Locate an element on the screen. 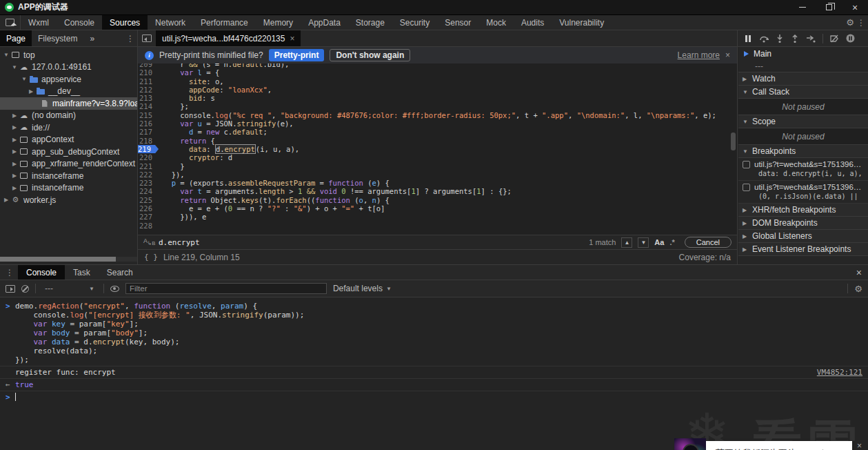 Image resolution: width=868 pixels, height=450 pixels. drawer-tab-search: Search is located at coordinates (120, 272).